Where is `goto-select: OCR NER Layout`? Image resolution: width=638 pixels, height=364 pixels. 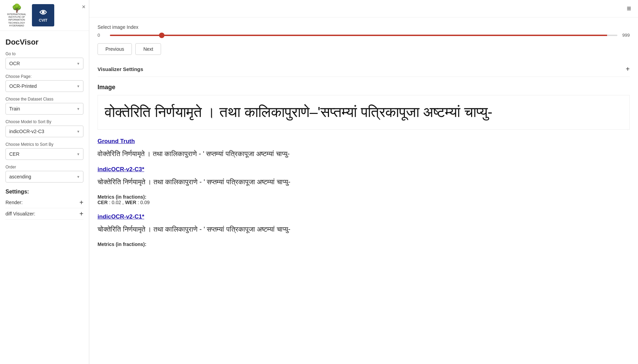 goto-select: OCR NER Layout is located at coordinates (45, 63).